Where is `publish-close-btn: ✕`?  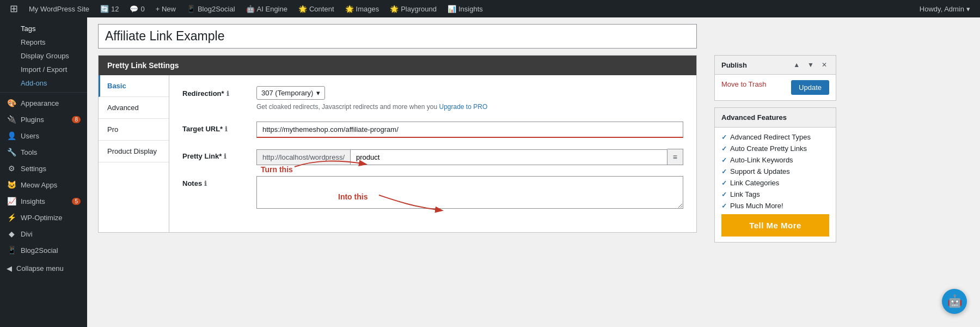
publish-close-btn: ✕ is located at coordinates (824, 65).